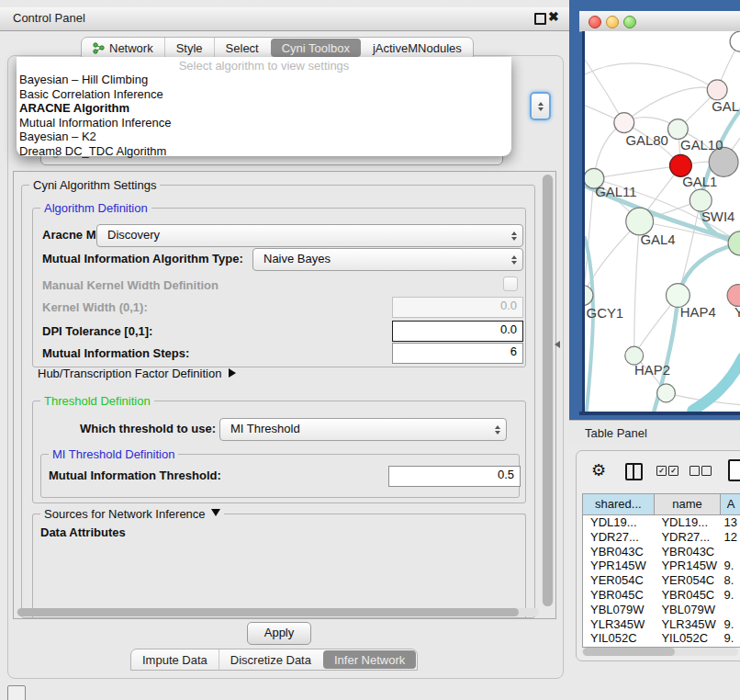  Describe the element at coordinates (661, 552) in the screenshot. I see `table-row: YBR043CYBR043C` at that location.